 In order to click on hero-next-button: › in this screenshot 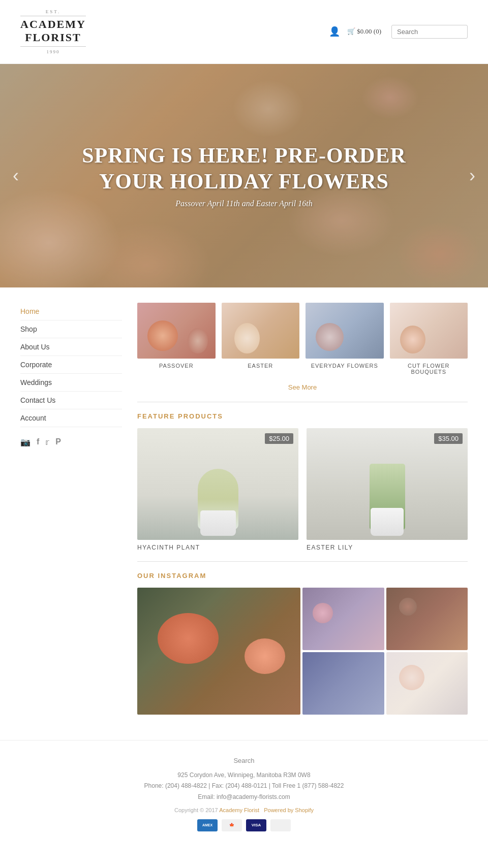, I will do `click(472, 176)`.